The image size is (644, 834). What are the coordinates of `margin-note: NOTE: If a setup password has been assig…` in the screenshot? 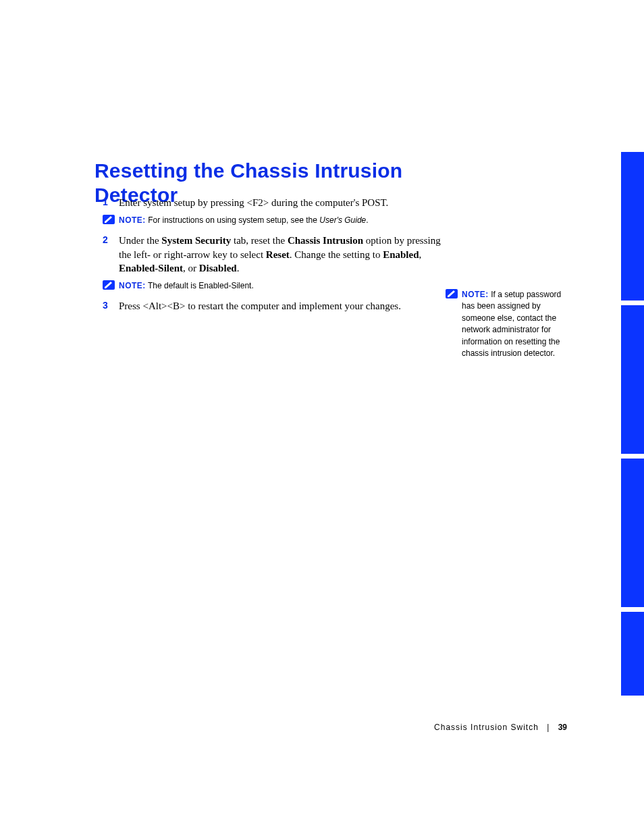 It's located at (516, 324).